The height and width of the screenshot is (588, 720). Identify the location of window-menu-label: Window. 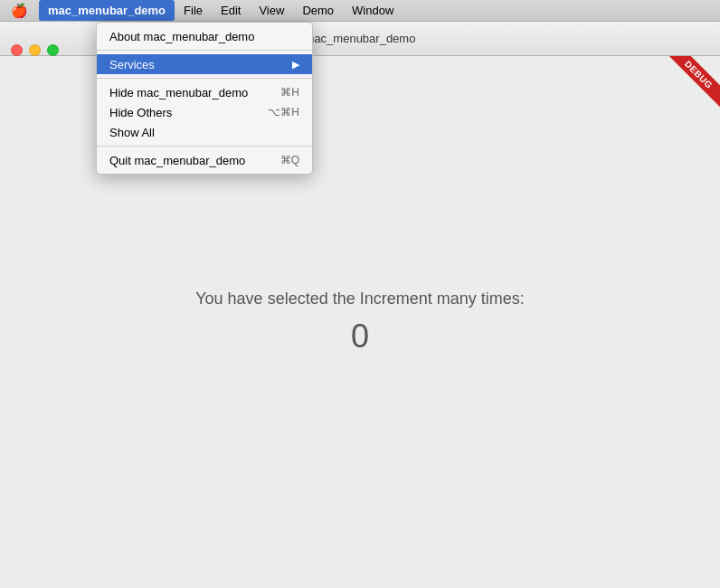
(373, 11).